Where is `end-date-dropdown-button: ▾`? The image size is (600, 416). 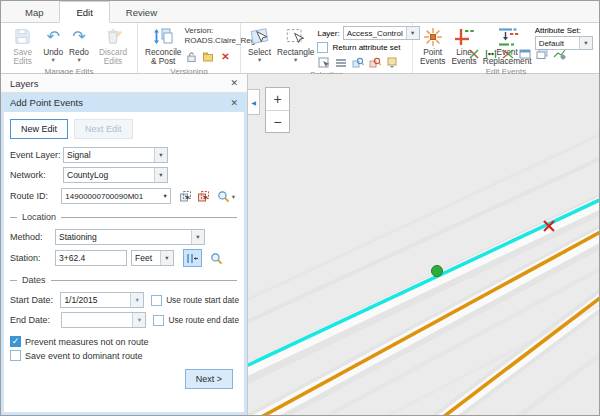 end-date-dropdown-button: ▾ is located at coordinates (138, 320).